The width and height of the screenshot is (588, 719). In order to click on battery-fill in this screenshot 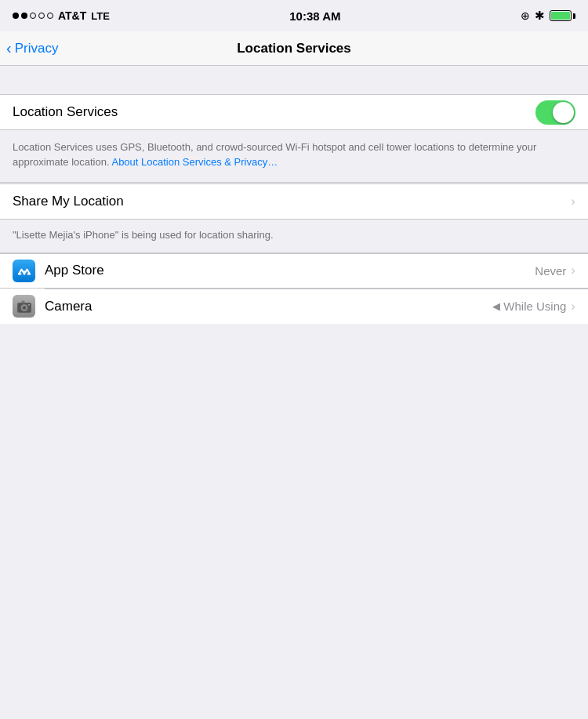, I will do `click(561, 16)`.